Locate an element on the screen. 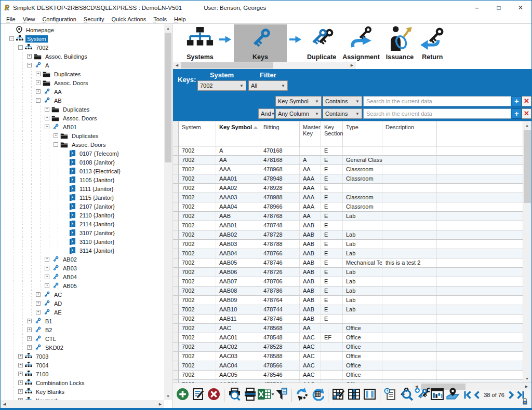  table-row: 7002AAA03478988AAAEClassroom is located at coordinates (348, 198).